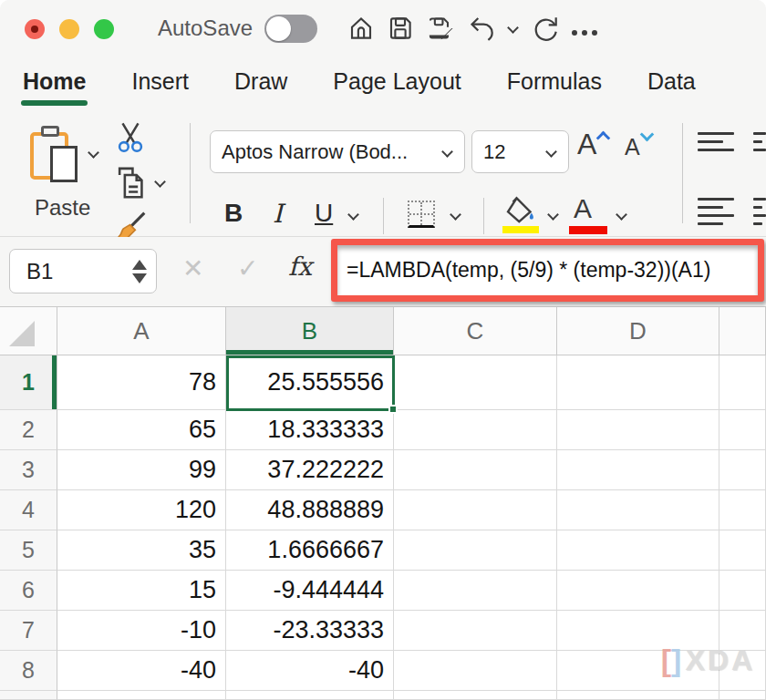 This screenshot has height=700, width=766. Describe the element at coordinates (440, 28) in the screenshot. I see `save-as-icon` at that location.